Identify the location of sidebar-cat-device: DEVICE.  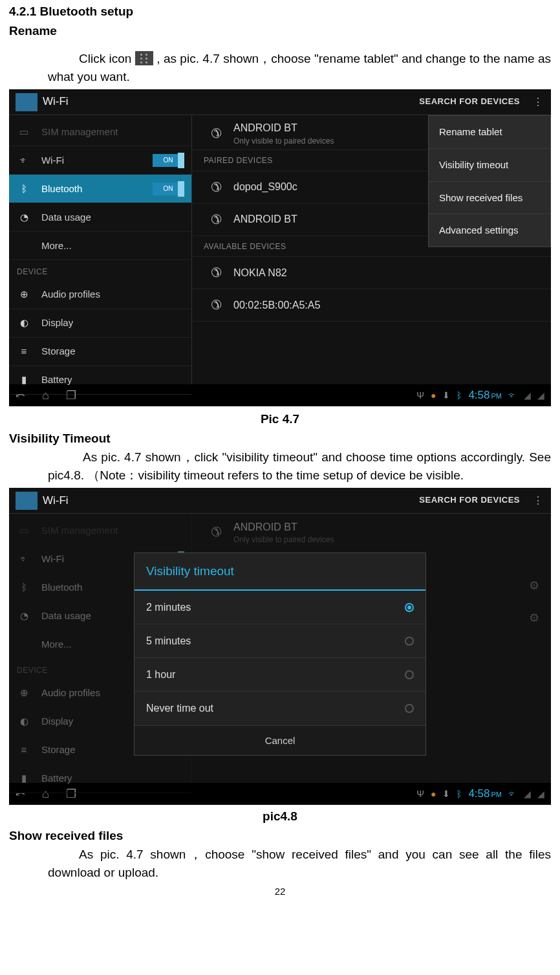
(100, 270).